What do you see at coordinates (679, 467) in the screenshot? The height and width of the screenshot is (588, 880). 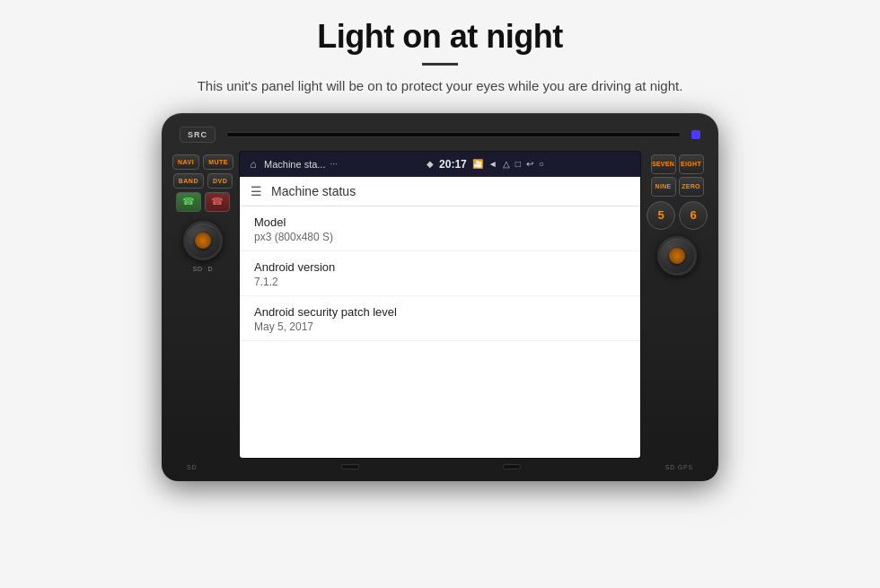 I see `sd-gps-label: SD GPS` at bounding box center [679, 467].